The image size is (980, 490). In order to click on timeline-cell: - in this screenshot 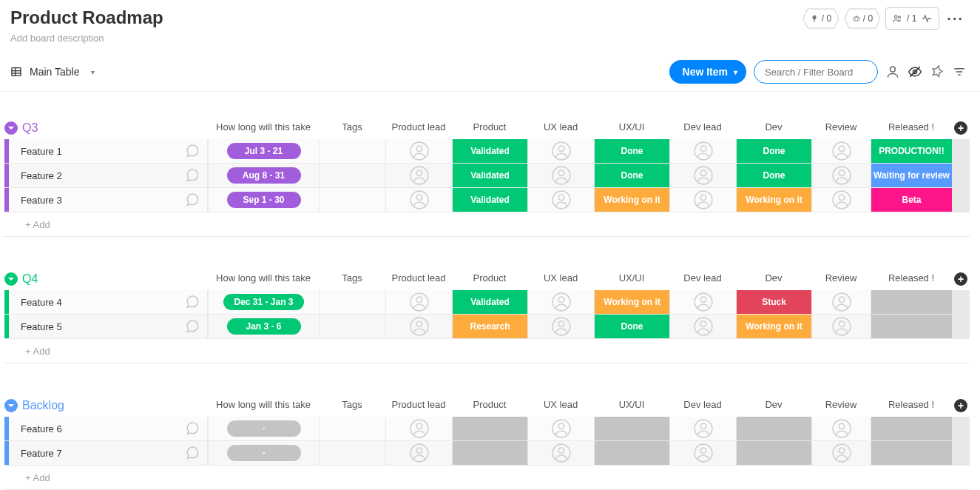, I will do `click(263, 429)`.